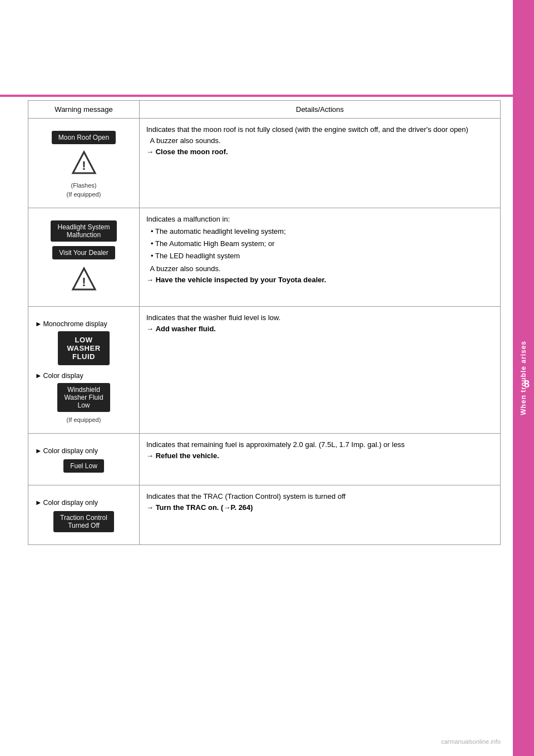 This screenshot has width=534, height=756. I want to click on washer-cell-inner: ►Monochrome display LOWWASHERFLUID ►Colo…, so click(83, 370).